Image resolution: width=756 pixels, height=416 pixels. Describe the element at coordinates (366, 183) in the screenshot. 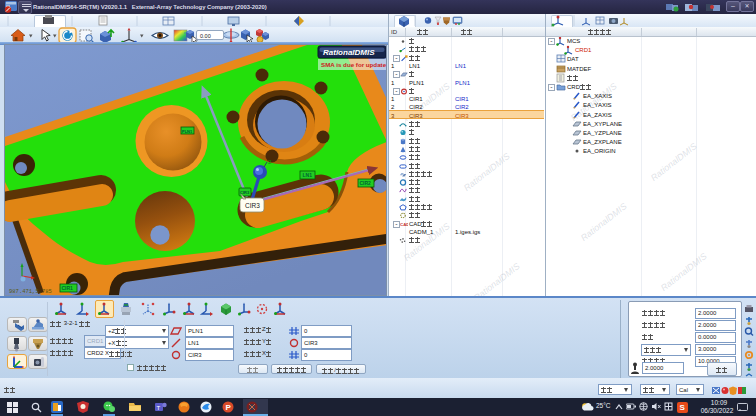

I see `svg-text: CIR2` at that location.